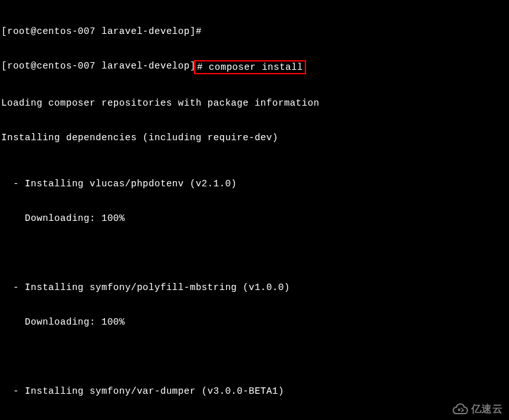 Image resolution: width=509 pixels, height=420 pixels. Describe the element at coordinates (487, 409) in the screenshot. I see `watermark-text: 亿速云` at that location.